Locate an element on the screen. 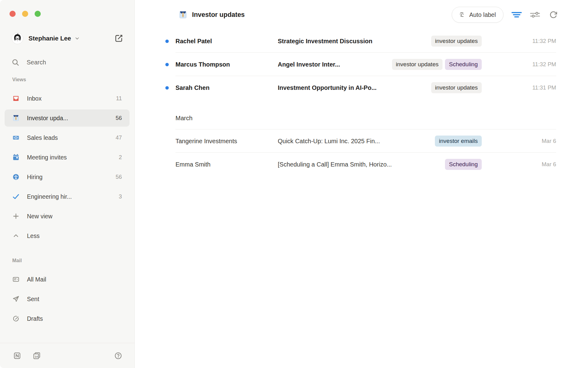 The height and width of the screenshot is (368, 588). sidebar-item-drafts: Drafts is located at coordinates (67, 319).